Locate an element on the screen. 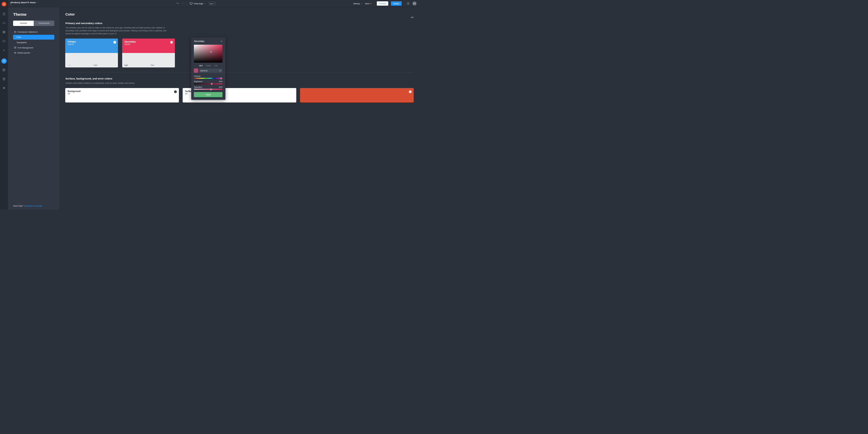  api-icon is located at coordinates (4, 23).